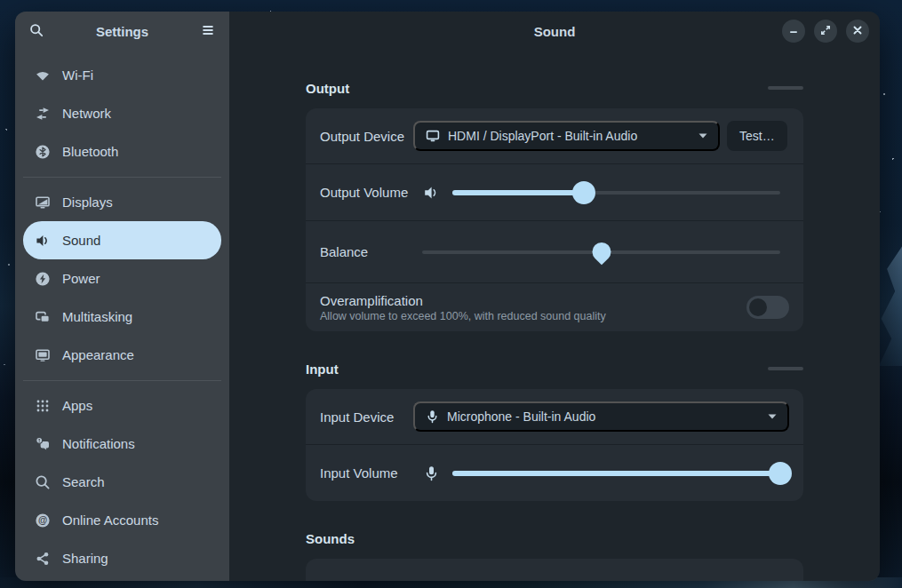  I want to click on minimize-button, so click(794, 31).